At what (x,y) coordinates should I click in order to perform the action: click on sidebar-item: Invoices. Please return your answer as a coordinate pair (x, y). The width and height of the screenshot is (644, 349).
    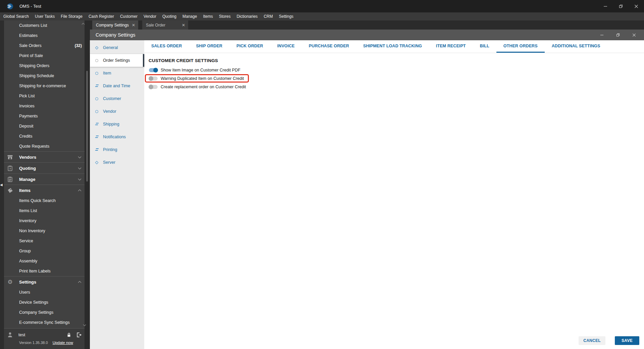
    Looking at the image, I should click on (44, 106).